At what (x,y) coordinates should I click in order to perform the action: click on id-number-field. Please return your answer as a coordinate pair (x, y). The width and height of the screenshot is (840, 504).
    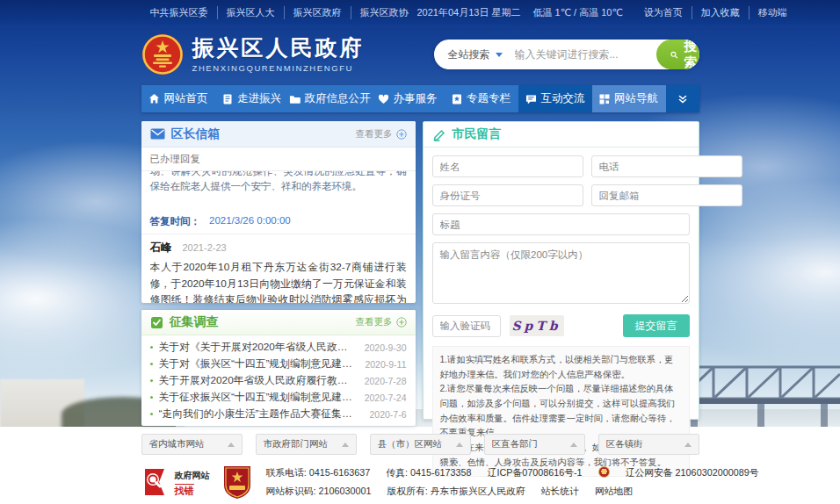
    Looking at the image, I should click on (508, 195).